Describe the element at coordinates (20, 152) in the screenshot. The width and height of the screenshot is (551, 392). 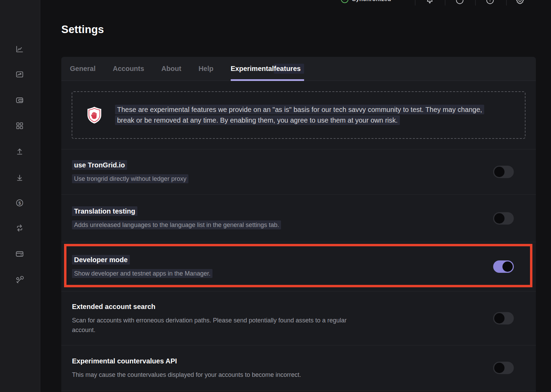
I see `send-icon` at that location.